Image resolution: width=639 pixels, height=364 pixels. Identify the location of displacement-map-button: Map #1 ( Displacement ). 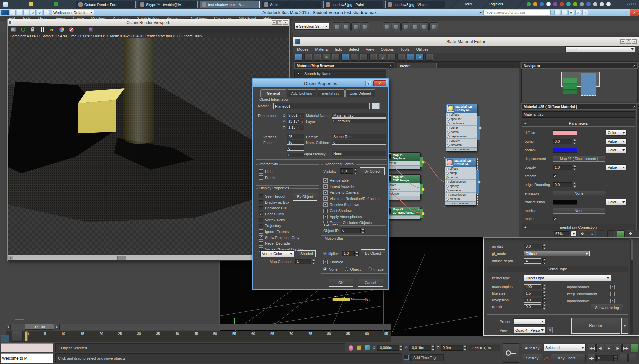
(579, 159).